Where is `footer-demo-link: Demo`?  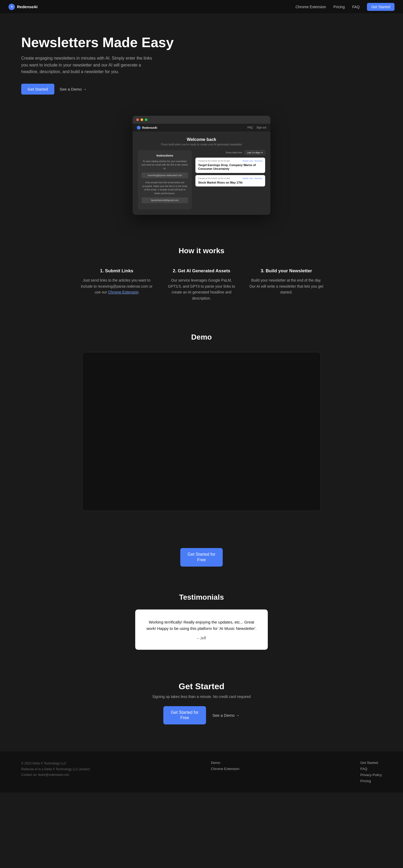
footer-demo-link: Demo is located at coordinates (225, 763).